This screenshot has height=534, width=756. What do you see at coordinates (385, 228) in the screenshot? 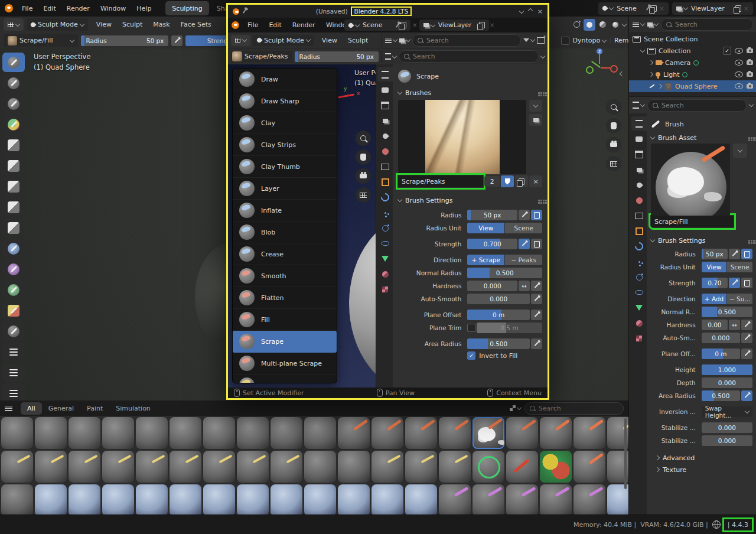
I see `physics-tab` at bounding box center [385, 228].